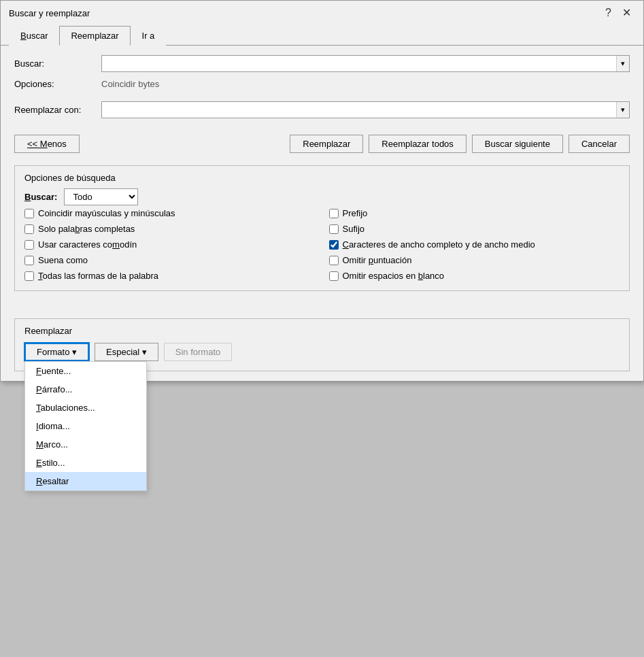 The height and width of the screenshot is (657, 644). I want to click on omitir-puntuacion-checkbox, so click(334, 260).